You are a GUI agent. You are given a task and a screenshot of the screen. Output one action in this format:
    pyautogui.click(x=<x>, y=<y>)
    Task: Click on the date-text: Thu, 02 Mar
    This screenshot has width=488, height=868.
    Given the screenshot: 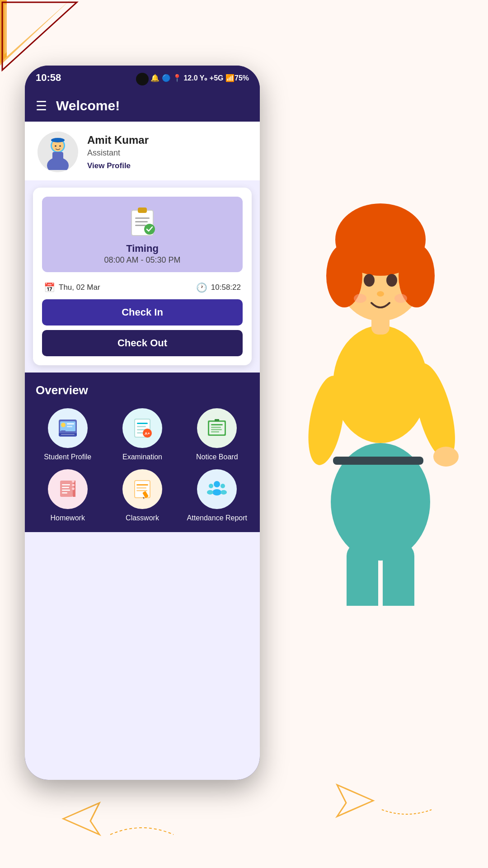 What is the action you would take?
    pyautogui.click(x=80, y=288)
    